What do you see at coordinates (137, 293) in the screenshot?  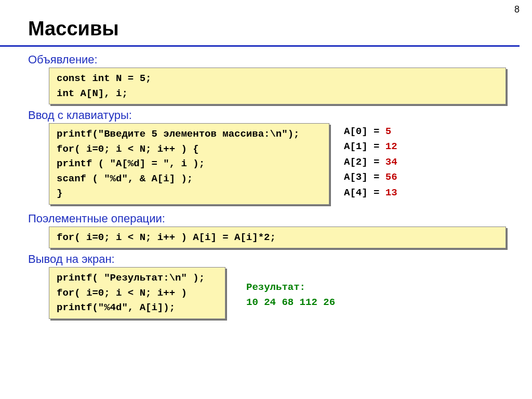 I see `code-output: printf( "Результат:\n" ); for( i=0; i < …` at bounding box center [137, 293].